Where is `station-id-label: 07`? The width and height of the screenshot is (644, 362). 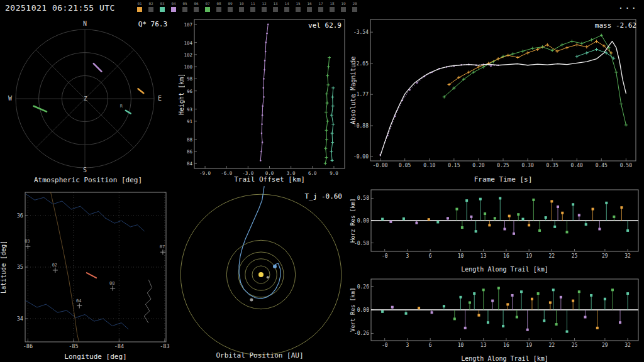
station-id-label: 07 is located at coordinates (208, 4).